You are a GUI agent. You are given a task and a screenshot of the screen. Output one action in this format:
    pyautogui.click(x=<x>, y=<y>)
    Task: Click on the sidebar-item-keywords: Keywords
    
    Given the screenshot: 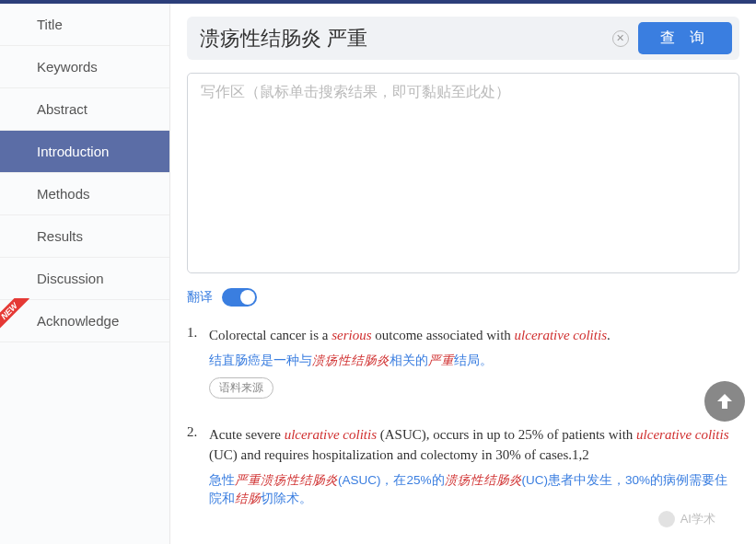 What is the action you would take?
    pyautogui.click(x=85, y=67)
    